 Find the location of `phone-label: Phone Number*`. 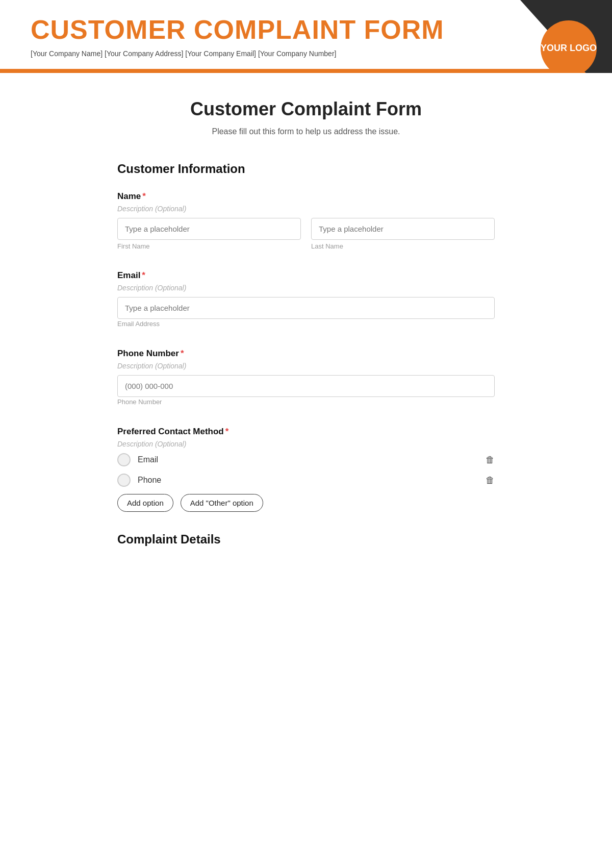

phone-label: Phone Number* is located at coordinates (306, 354).